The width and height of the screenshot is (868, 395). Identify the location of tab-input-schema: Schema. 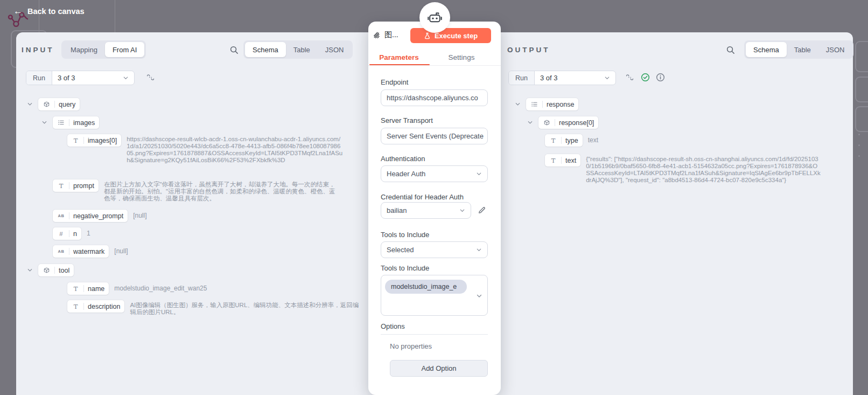
(265, 50).